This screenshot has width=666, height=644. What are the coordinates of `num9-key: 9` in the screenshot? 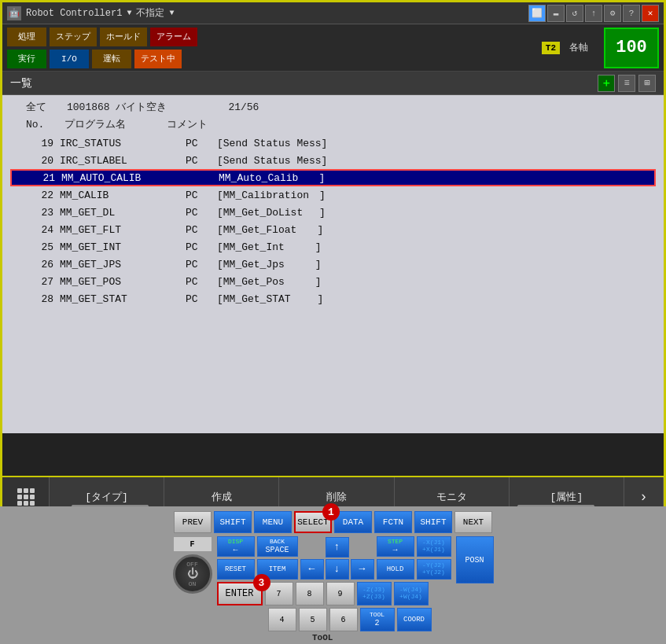 It's located at (340, 594).